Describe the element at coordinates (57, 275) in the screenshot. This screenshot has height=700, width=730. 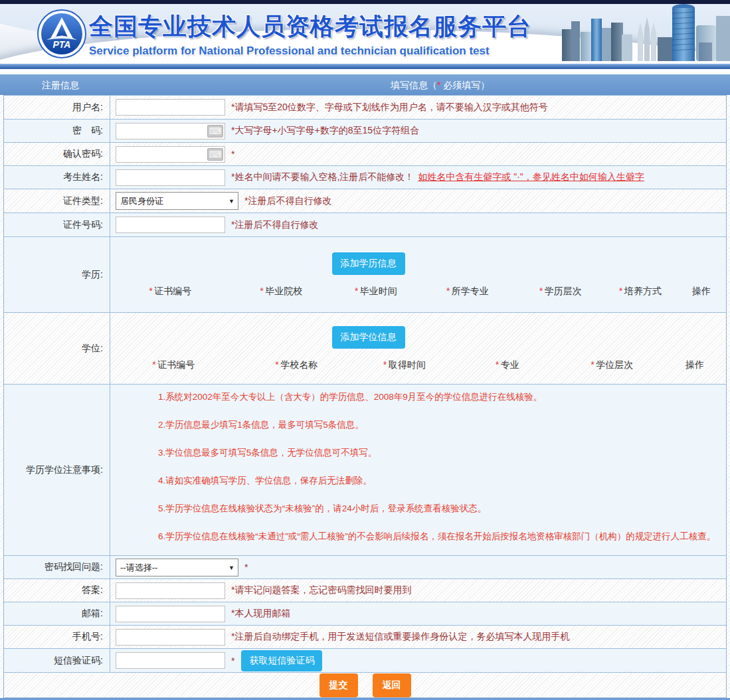
I see `education-label: 学历:` at that location.